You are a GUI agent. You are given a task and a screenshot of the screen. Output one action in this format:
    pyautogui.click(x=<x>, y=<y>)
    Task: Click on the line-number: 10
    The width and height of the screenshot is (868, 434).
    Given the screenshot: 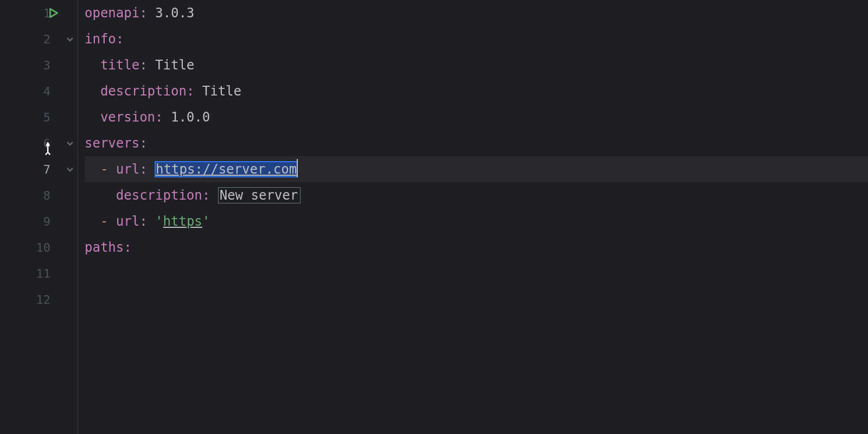 What is the action you would take?
    pyautogui.click(x=42, y=247)
    